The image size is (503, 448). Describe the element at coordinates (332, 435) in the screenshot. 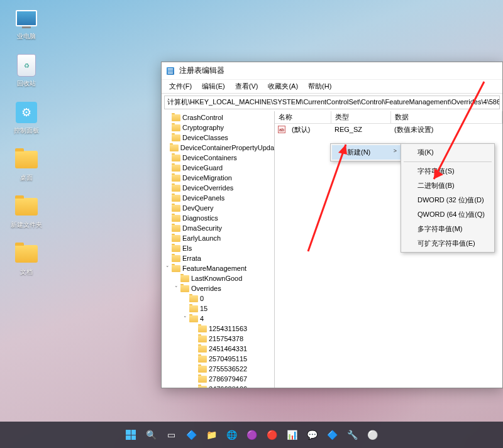

I see `app-icon: 🔷` at that location.